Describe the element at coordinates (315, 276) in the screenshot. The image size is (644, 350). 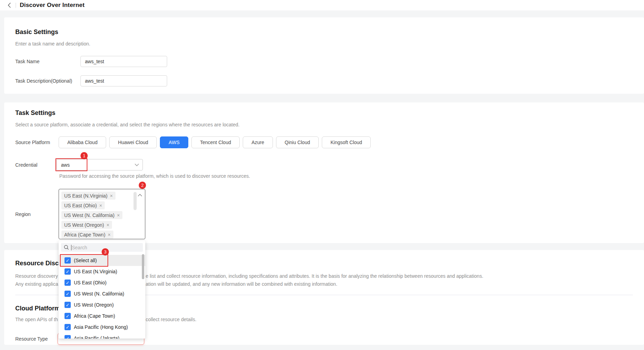
I see `resource-discovery-text-right: e list and collect resource information,…` at that location.